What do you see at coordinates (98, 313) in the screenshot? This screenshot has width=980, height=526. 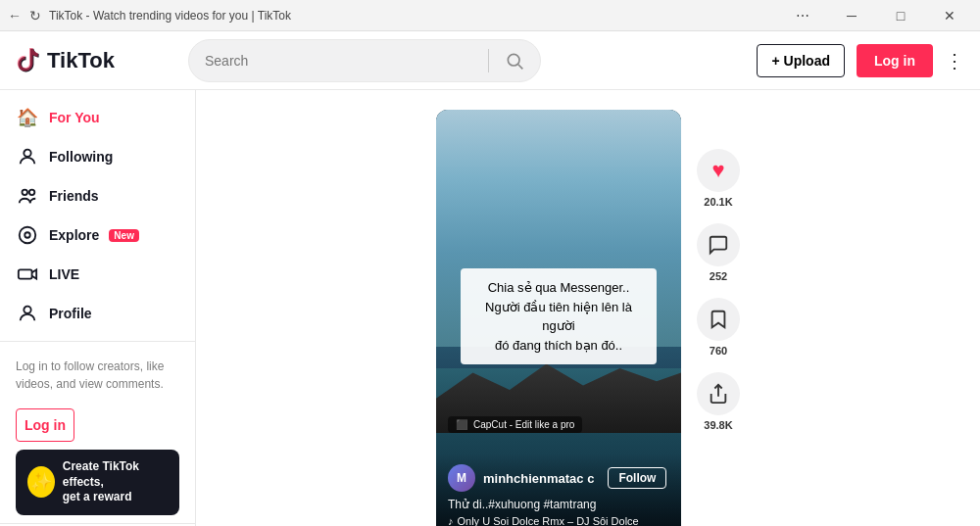 I see `sidebar-item-profile: Profile` at bounding box center [98, 313].